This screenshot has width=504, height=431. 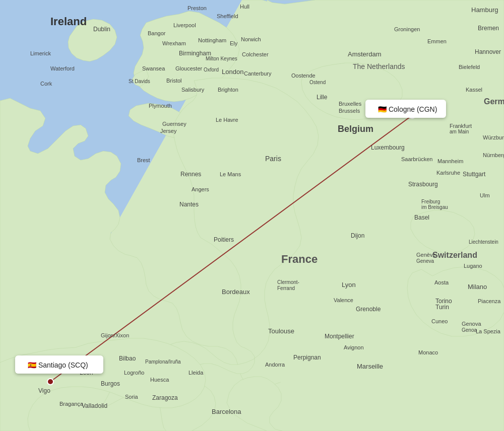 What do you see at coordinates (46, 84) in the screenshot?
I see `label-cork: Cork` at bounding box center [46, 84].